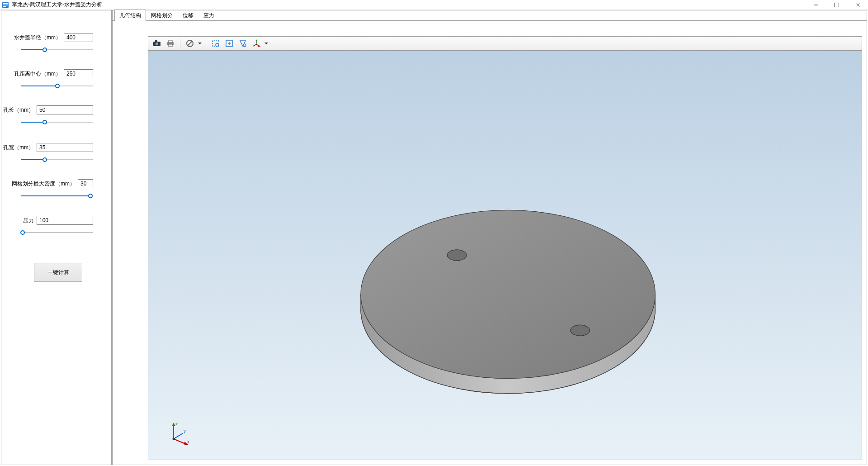 The width and height of the screenshot is (868, 466). I want to click on param-slider-mesh-density, so click(57, 196).